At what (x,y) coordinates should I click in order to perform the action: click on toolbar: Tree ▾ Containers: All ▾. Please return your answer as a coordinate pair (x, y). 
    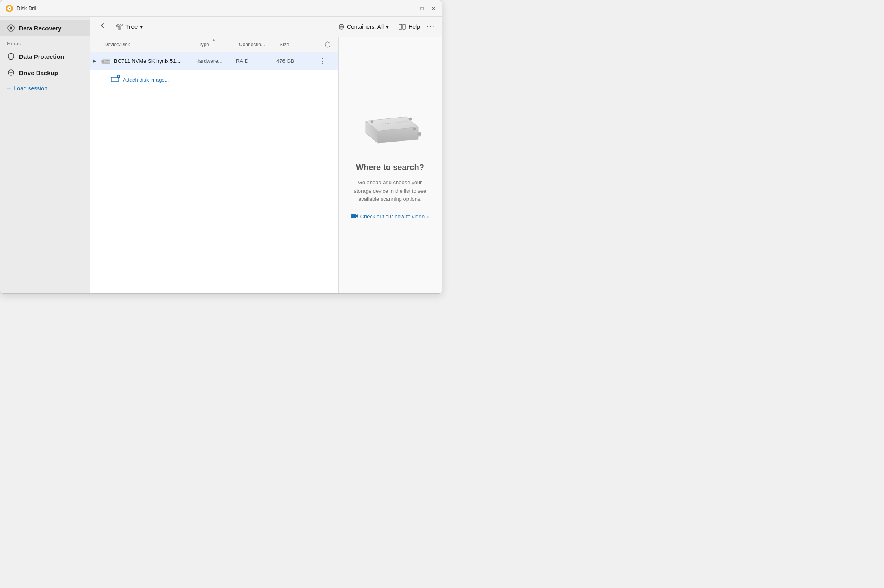
    Looking at the image, I should click on (265, 27).